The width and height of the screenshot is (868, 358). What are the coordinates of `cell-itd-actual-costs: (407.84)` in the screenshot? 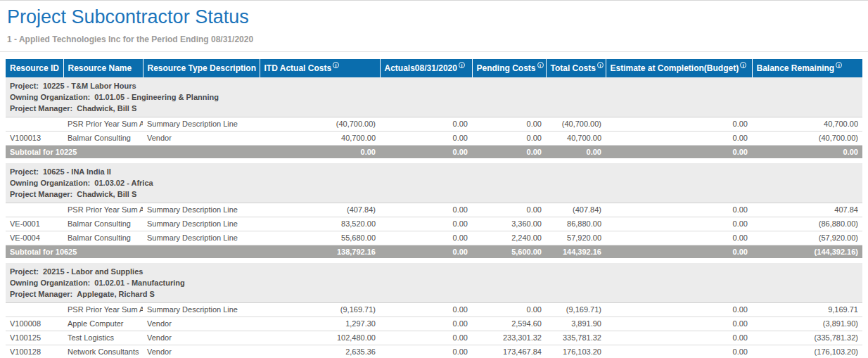 It's located at (319, 210).